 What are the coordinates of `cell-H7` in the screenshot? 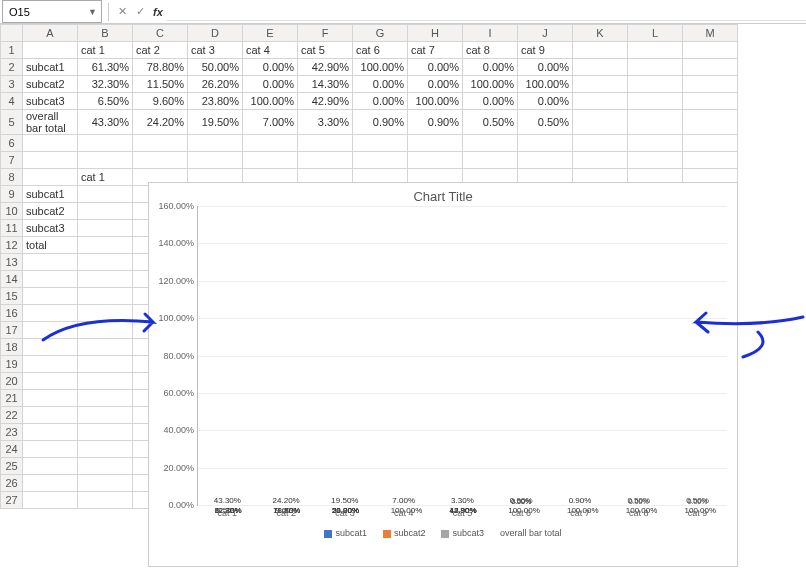 It's located at (436, 160).